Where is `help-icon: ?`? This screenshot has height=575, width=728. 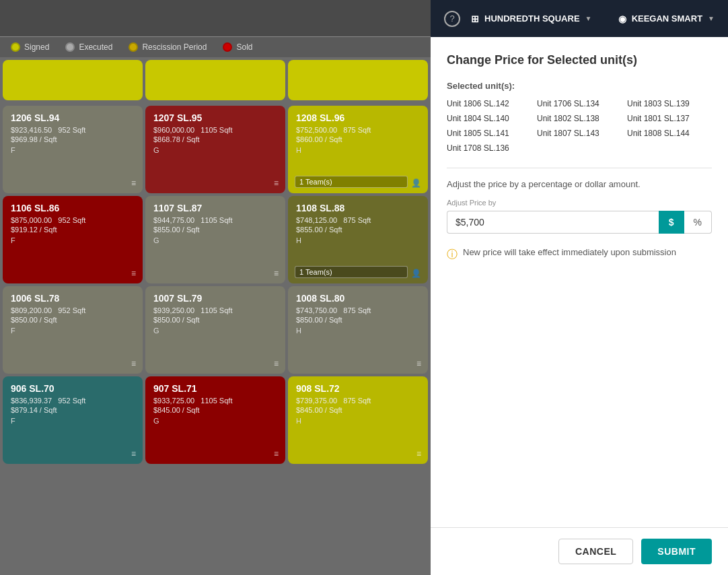 help-icon: ? is located at coordinates (452, 19).